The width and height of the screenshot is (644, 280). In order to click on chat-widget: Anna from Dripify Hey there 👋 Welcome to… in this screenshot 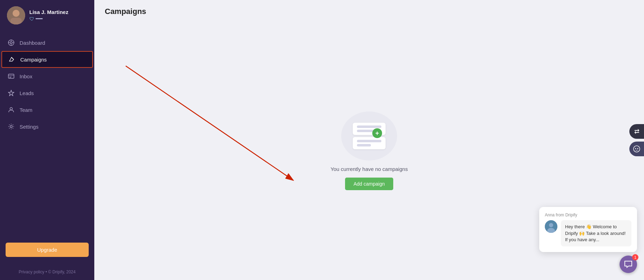, I will do `click(588, 229)`.